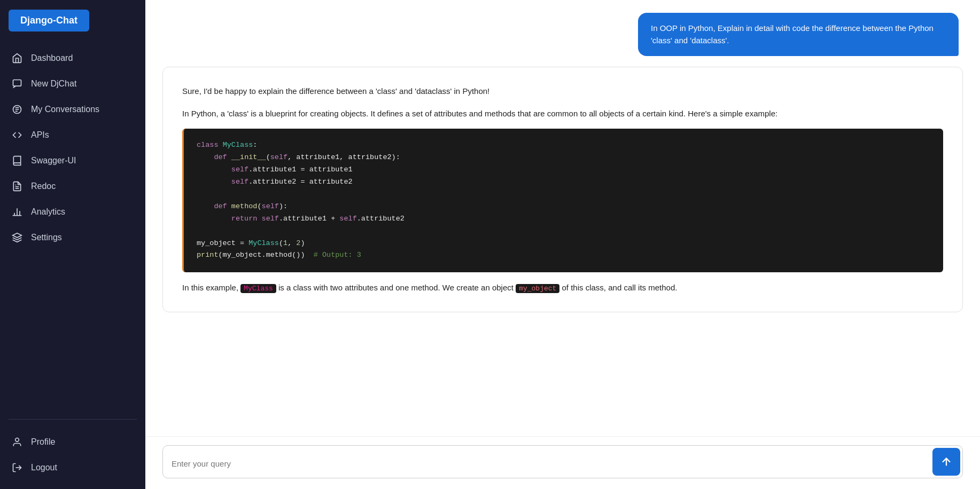 This screenshot has height=489, width=980. I want to click on ai-para1-text: In Python, a 'class' is a blueprint for …, so click(563, 114).